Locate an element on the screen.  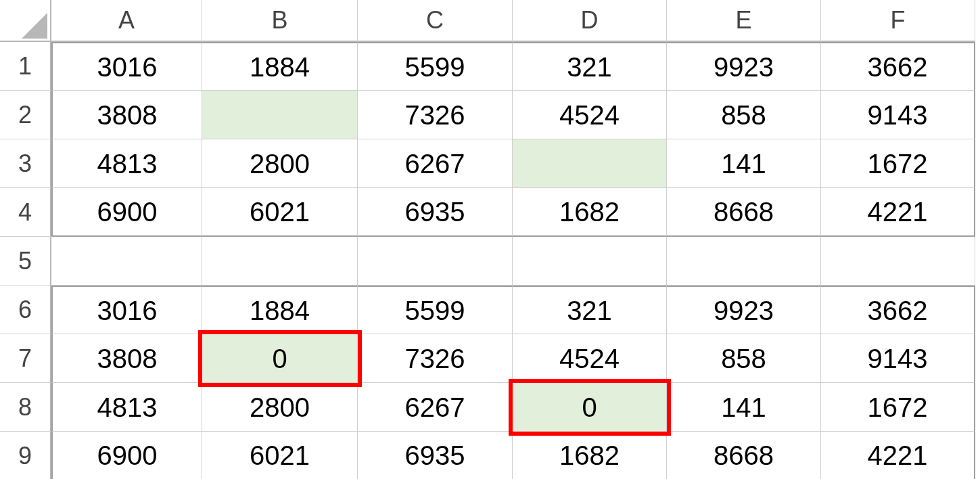
cell-D3 is located at coordinates (590, 164).